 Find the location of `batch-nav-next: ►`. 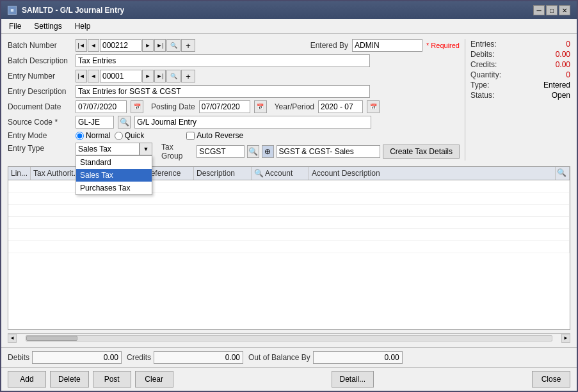

batch-nav-next: ► is located at coordinates (148, 45).